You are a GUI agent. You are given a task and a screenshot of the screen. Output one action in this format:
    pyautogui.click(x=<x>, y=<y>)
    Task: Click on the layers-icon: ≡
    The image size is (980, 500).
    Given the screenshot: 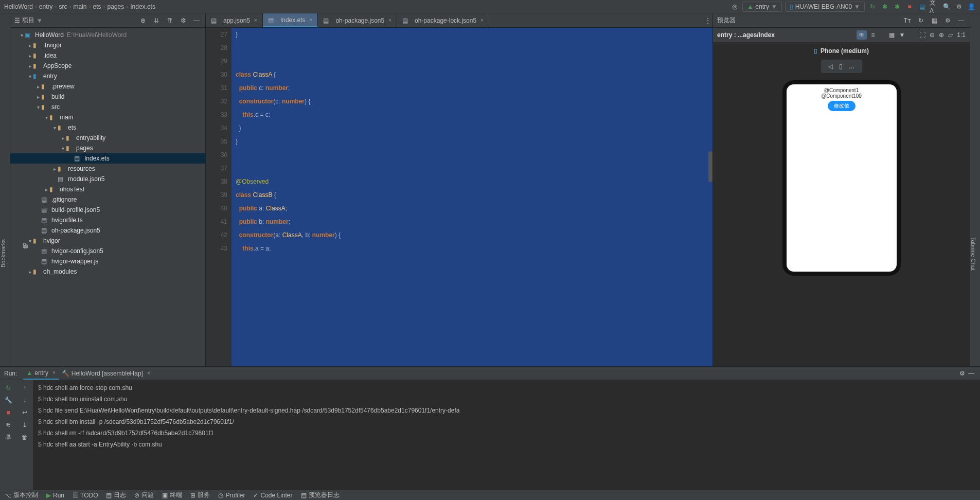 What is the action you would take?
    pyautogui.click(x=872, y=35)
    